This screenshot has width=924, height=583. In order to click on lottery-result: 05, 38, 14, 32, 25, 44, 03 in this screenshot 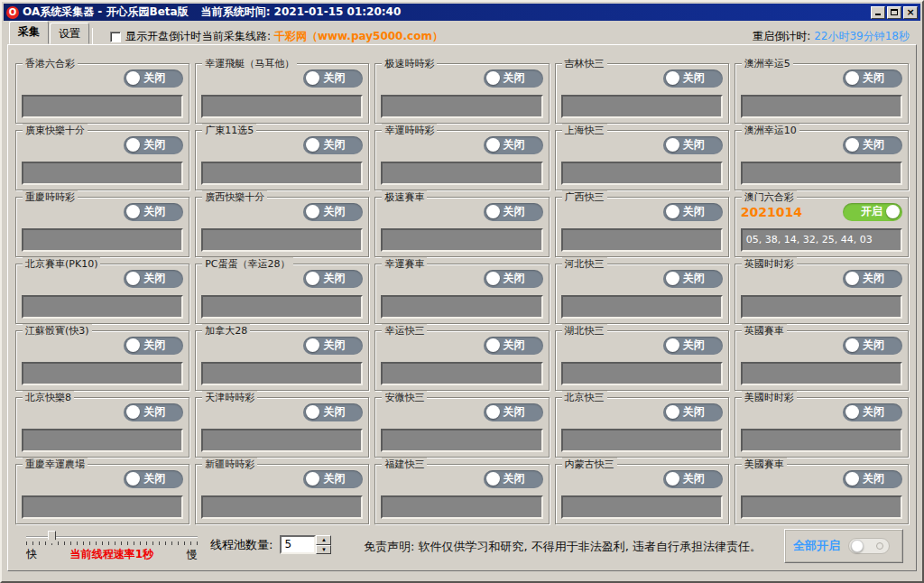, I will do `click(821, 240)`.